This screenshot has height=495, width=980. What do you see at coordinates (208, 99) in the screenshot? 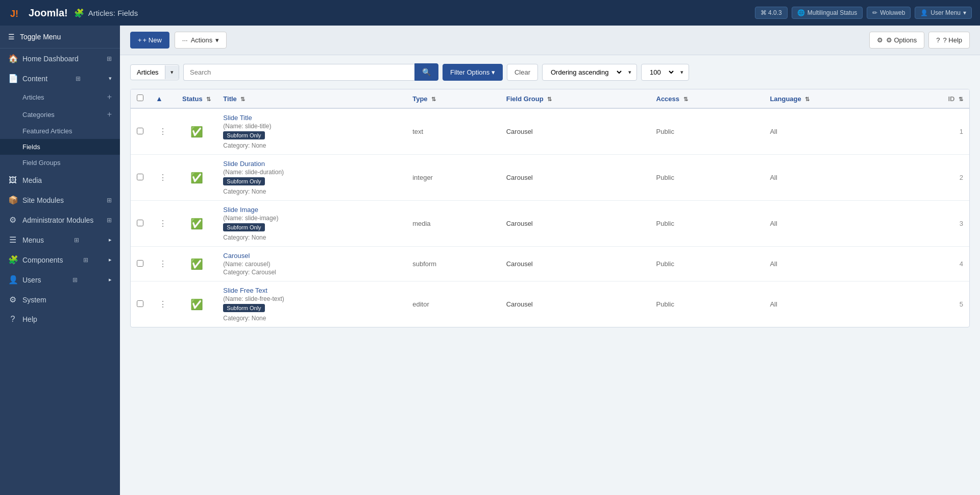
I see `status-sort-icon: ⇅` at bounding box center [208, 99].